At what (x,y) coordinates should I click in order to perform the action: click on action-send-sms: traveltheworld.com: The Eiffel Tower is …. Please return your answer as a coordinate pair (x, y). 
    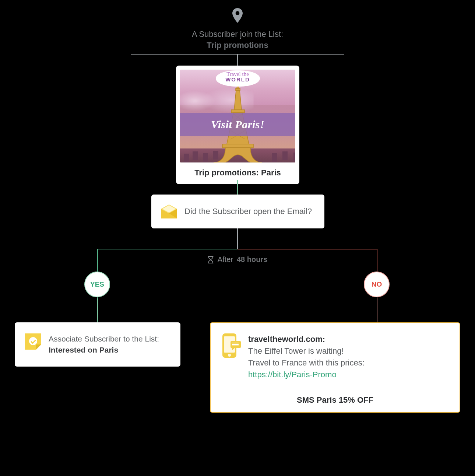
    Looking at the image, I should click on (335, 368).